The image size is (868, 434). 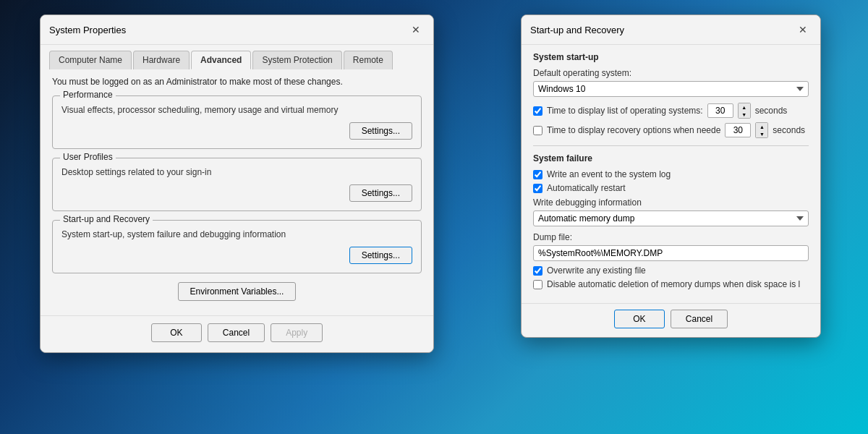 I want to click on system-properties-footer: OK Cancel Apply, so click(x=237, y=334).